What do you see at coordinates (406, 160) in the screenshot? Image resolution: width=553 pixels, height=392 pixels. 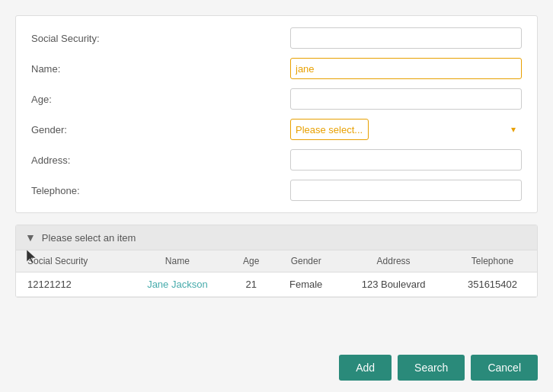 I see `address-input` at bounding box center [406, 160].